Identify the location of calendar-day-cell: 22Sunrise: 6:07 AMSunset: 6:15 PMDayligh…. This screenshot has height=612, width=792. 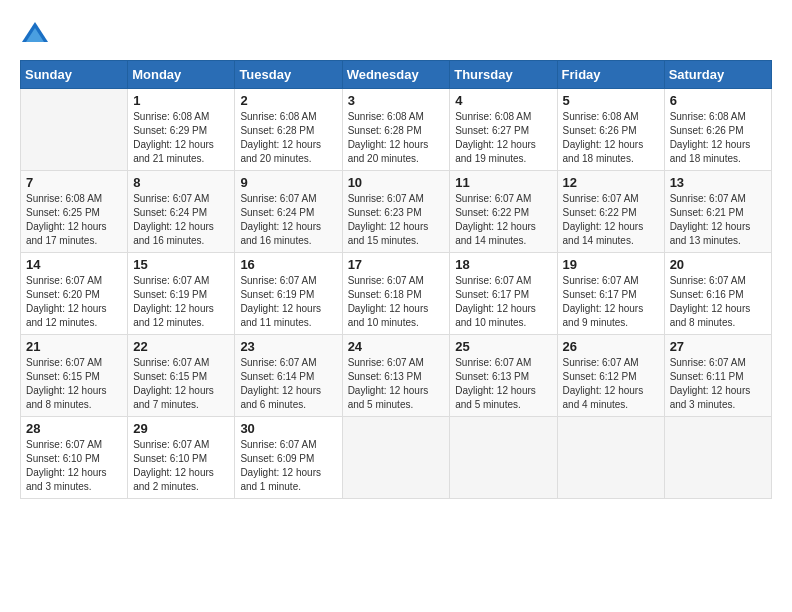
(182, 376).